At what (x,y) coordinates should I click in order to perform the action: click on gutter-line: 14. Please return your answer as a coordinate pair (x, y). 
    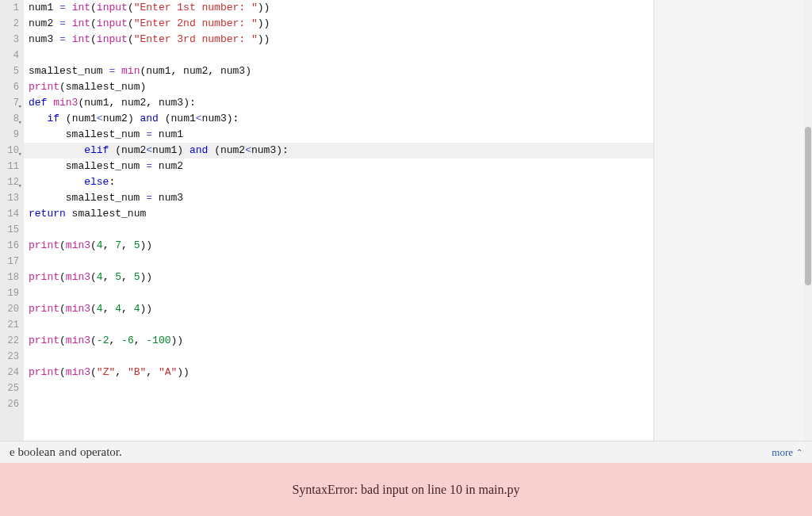
    Looking at the image, I should click on (10, 214).